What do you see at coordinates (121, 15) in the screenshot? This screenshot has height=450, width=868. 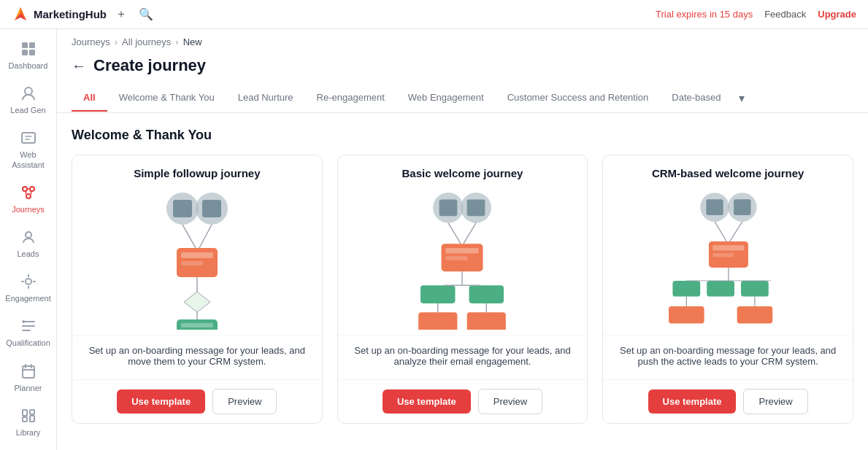 I see `add-button: ＋` at bounding box center [121, 15].